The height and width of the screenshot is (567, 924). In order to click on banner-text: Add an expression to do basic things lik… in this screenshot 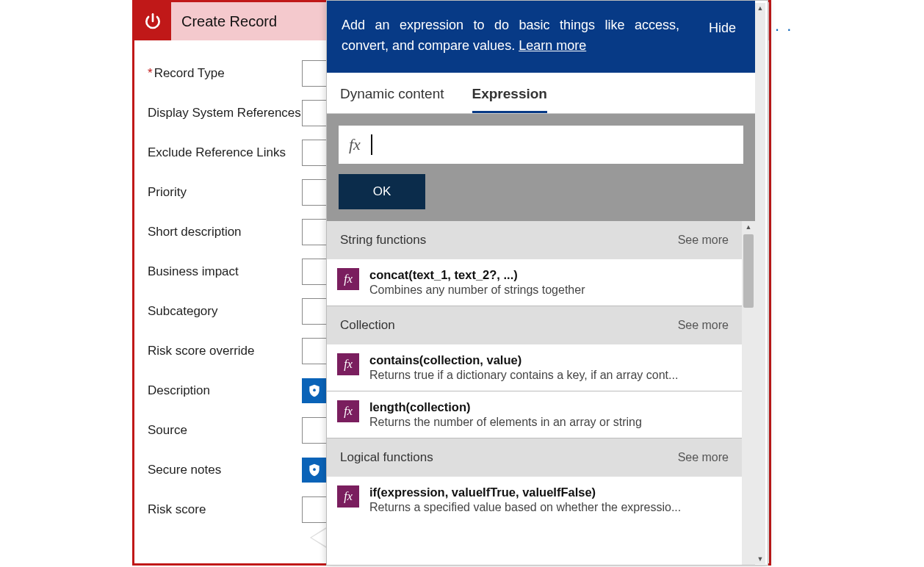, I will do `click(510, 35)`.